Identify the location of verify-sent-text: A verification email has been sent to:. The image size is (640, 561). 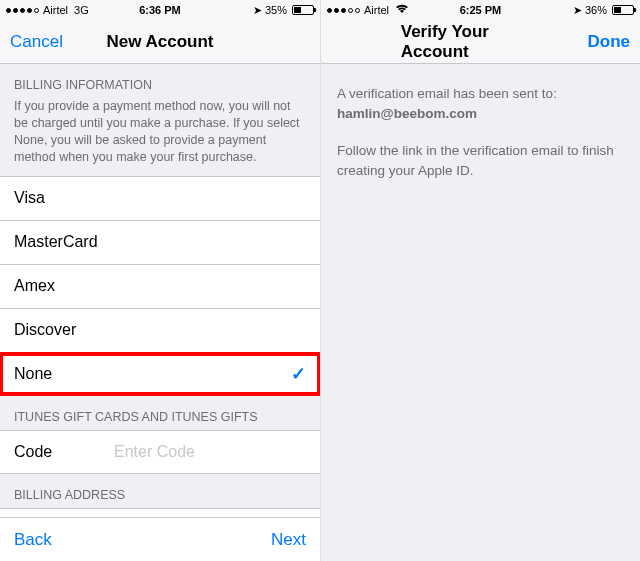
(447, 94).